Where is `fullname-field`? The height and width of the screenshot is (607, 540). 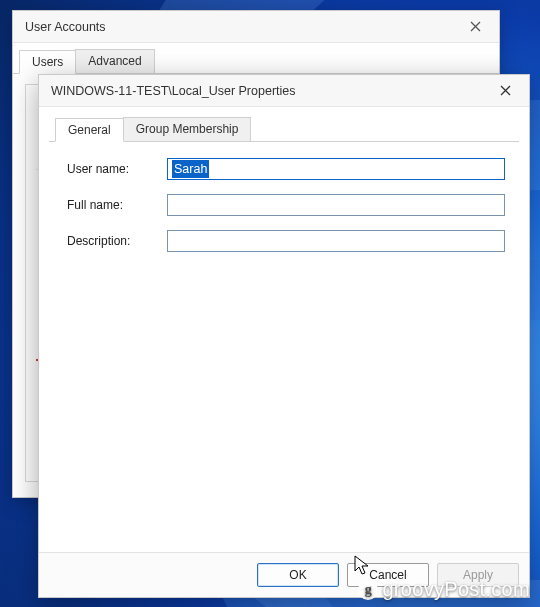
fullname-field is located at coordinates (336, 205).